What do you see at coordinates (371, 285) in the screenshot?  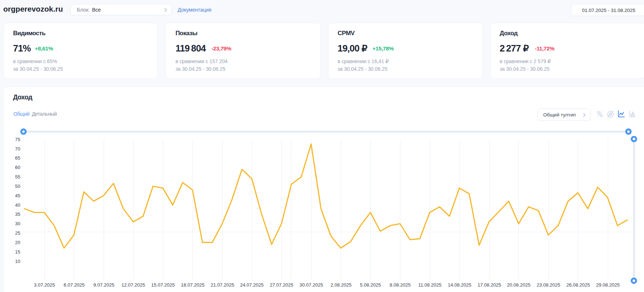 I see `svg-text: 5.08.2025` at bounding box center [371, 285].